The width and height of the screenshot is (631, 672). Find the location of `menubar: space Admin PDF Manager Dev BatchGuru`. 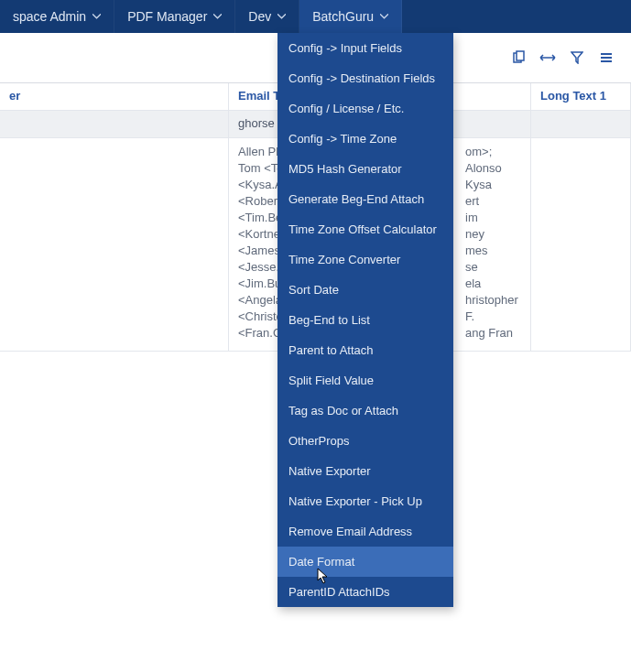

menubar: space Admin PDF Manager Dev BatchGuru is located at coordinates (315, 16).